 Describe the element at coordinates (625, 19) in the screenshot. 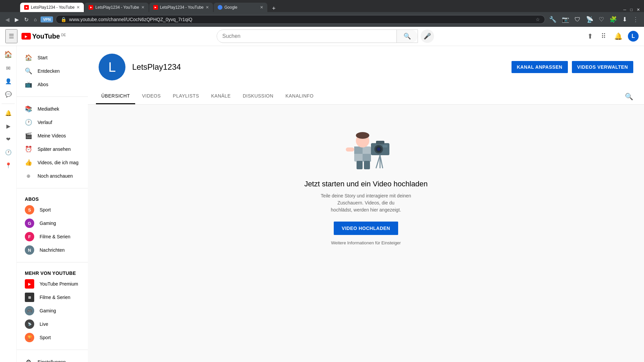

I see `download-icon: ⬇` at that location.